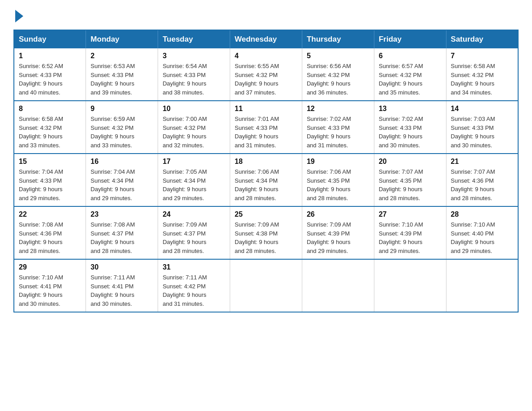  What do you see at coordinates (482, 74) in the screenshot?
I see `calendar-day-cell: 7 Sunrise: 6:58 AMSunset: 4:32 PMDayligh…` at bounding box center [482, 74].